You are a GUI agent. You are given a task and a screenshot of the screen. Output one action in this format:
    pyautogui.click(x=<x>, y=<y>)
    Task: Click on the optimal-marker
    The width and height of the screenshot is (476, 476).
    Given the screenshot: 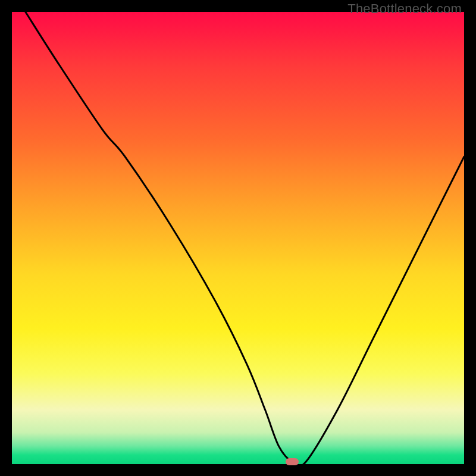 What is the action you would take?
    pyautogui.click(x=292, y=462)
    